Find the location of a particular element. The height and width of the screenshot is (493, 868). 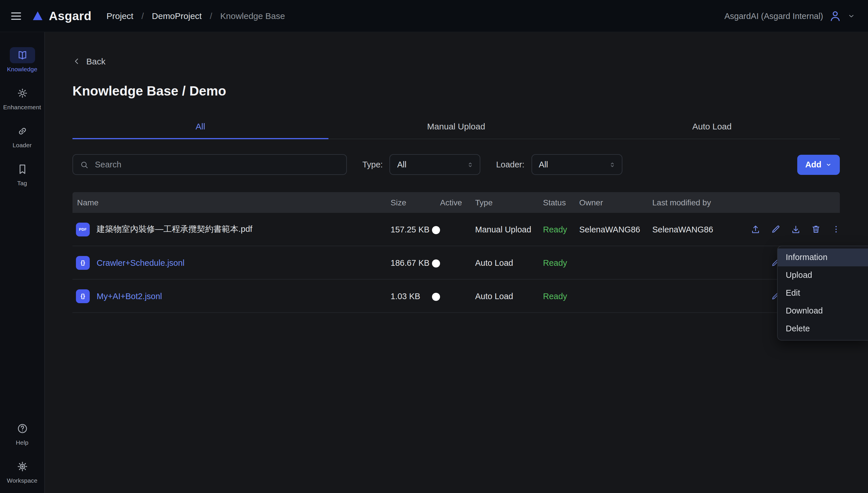

sidebar-item-knowledge: Knowledge is located at coordinates (22, 60).